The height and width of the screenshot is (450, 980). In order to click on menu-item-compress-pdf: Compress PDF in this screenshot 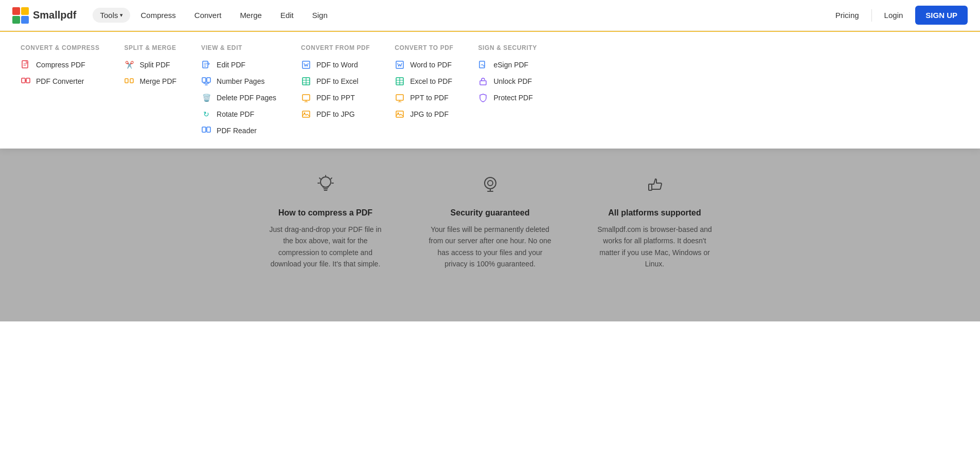, I will do `click(60, 65)`.